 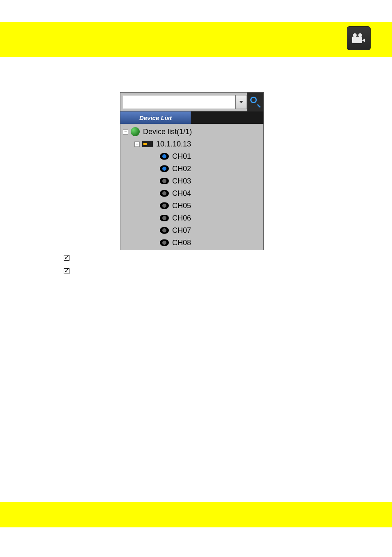 What do you see at coordinates (359, 38) in the screenshot?
I see `video-camera-icon` at bounding box center [359, 38].